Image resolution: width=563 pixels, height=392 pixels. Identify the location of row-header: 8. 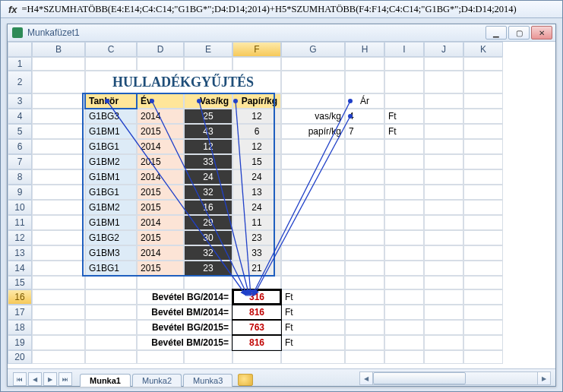
(20, 177).